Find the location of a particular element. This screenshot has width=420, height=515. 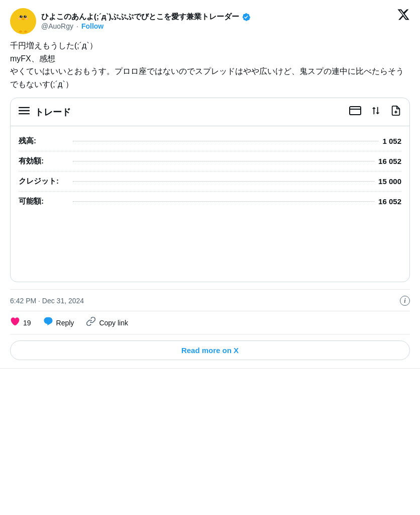

panel-header-icons is located at coordinates (375, 112).